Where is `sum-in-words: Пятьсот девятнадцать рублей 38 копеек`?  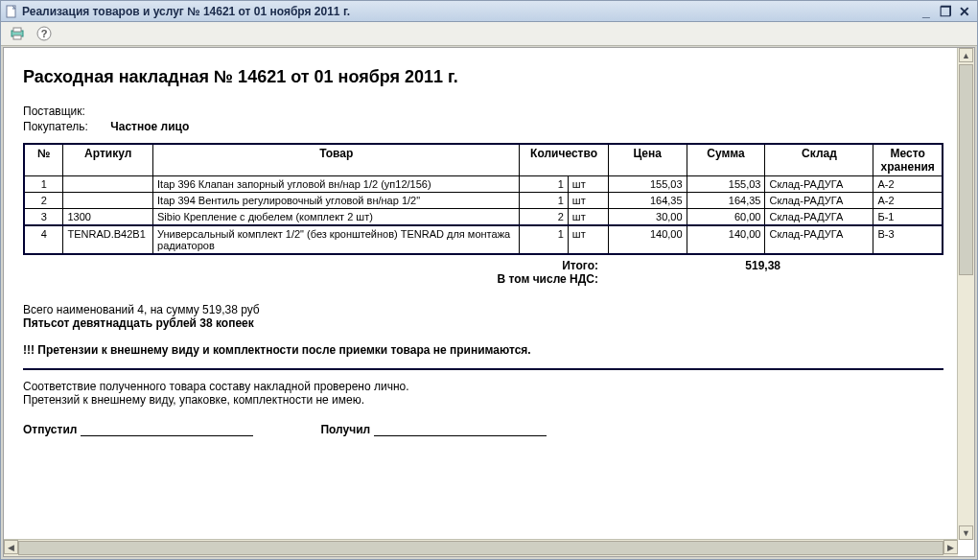 sum-in-words: Пятьсот девятнадцать рублей 38 копеек is located at coordinates (481, 323).